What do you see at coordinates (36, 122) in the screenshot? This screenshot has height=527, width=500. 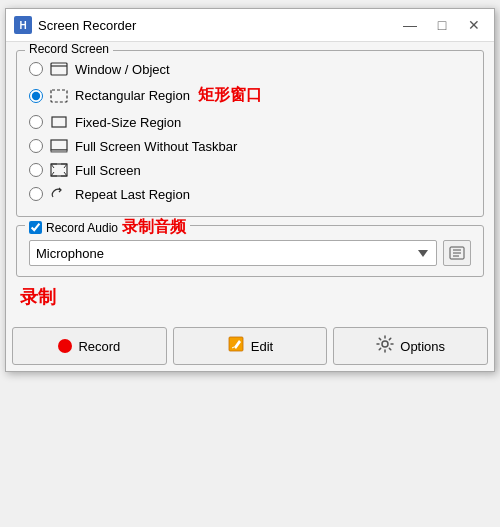 I see `radio-fixed-size` at bounding box center [36, 122].